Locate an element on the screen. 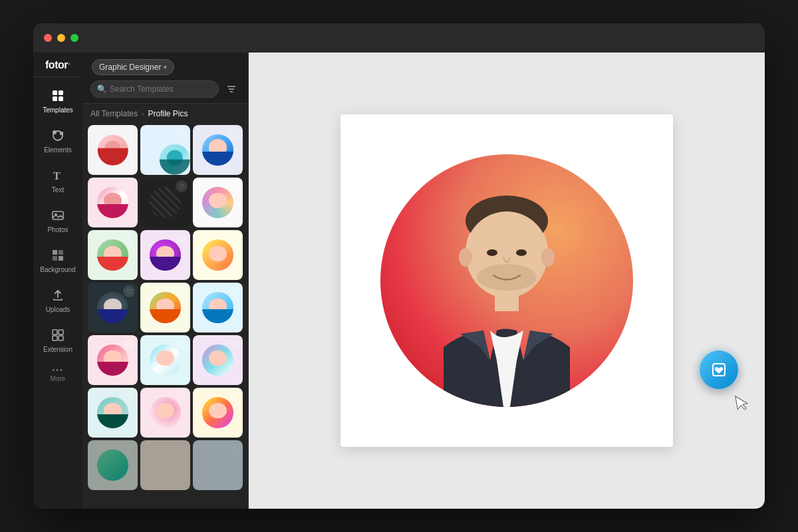  sidebar-background-label: Background is located at coordinates (57, 270).